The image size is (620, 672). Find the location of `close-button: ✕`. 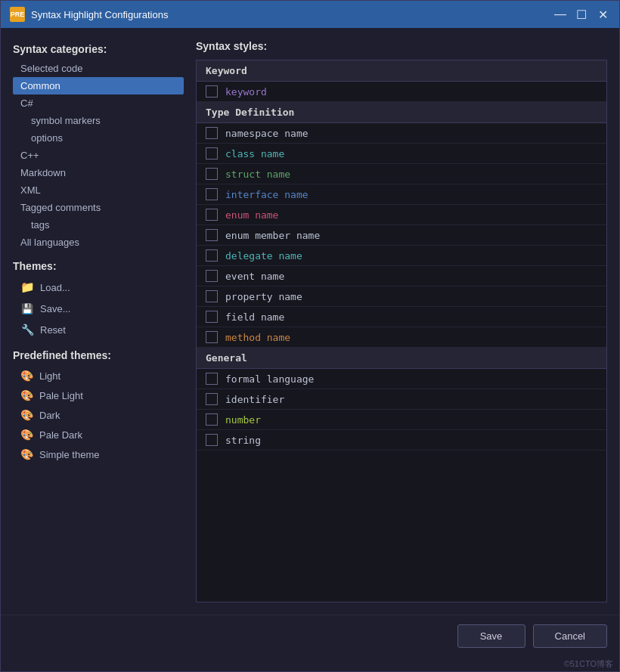

close-button: ✕ is located at coordinates (603, 14).